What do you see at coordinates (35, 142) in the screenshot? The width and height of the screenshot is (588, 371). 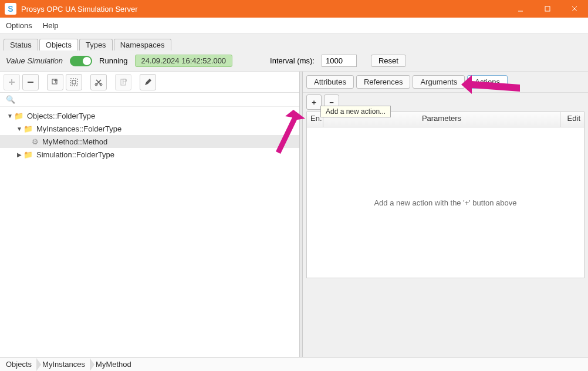 I see `gear-icon: ⚙` at bounding box center [35, 142].